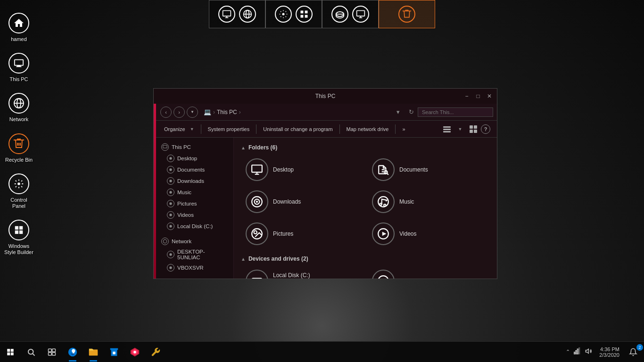  I want to click on desktop-icon-recycle-bin: Recycle Bin, so click(19, 148).